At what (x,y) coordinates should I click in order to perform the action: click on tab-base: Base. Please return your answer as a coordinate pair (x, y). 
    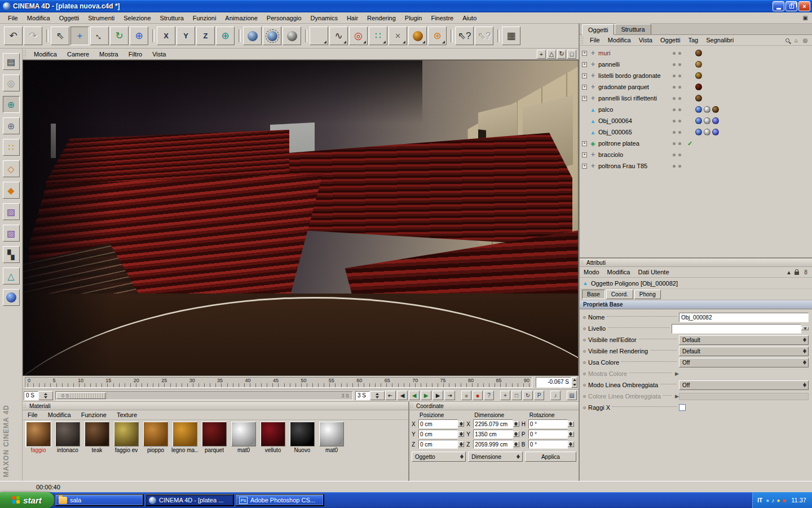
    Looking at the image, I should click on (593, 295).